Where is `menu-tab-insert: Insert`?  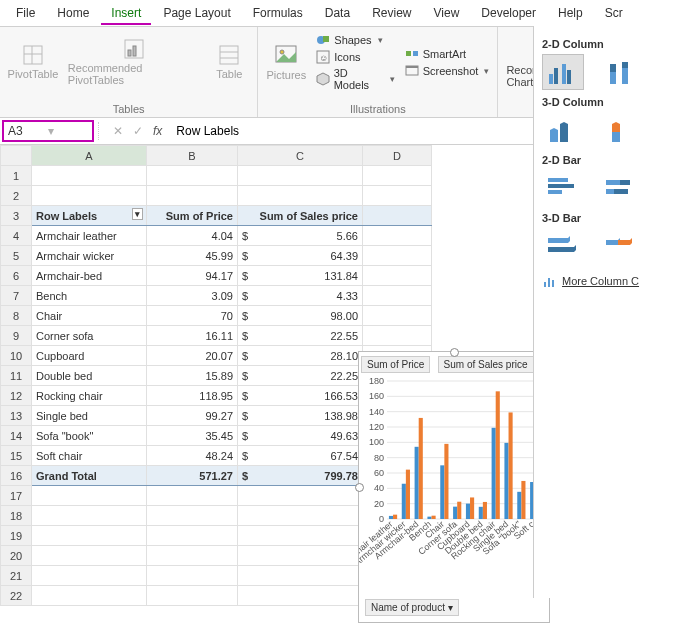 menu-tab-insert: Insert is located at coordinates (126, 14).